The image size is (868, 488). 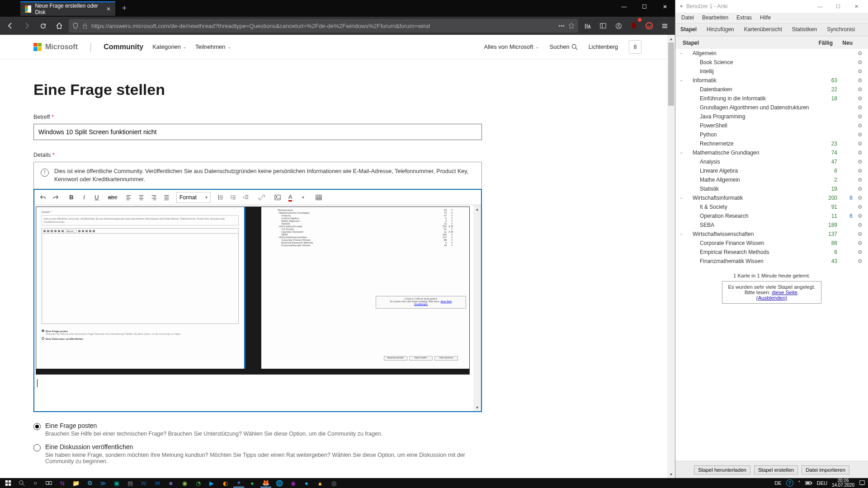 I want to click on taskbar-app: ◔, so click(x=198, y=483).